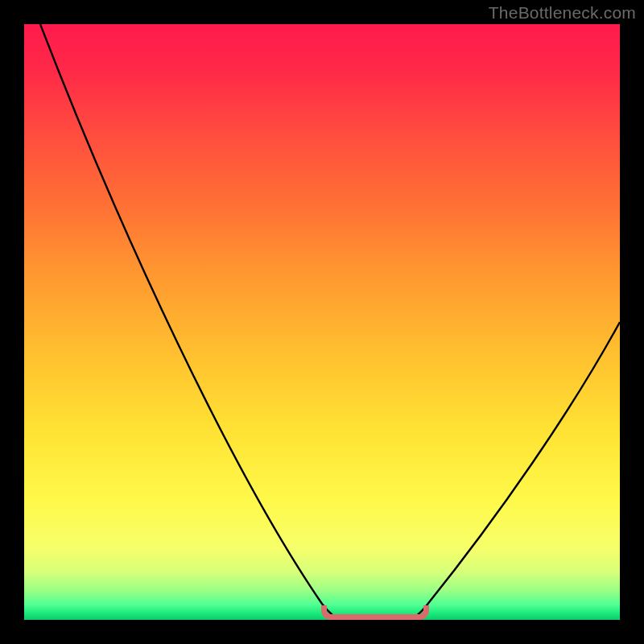  I want to click on optimal-range-marker, so click(375, 613).